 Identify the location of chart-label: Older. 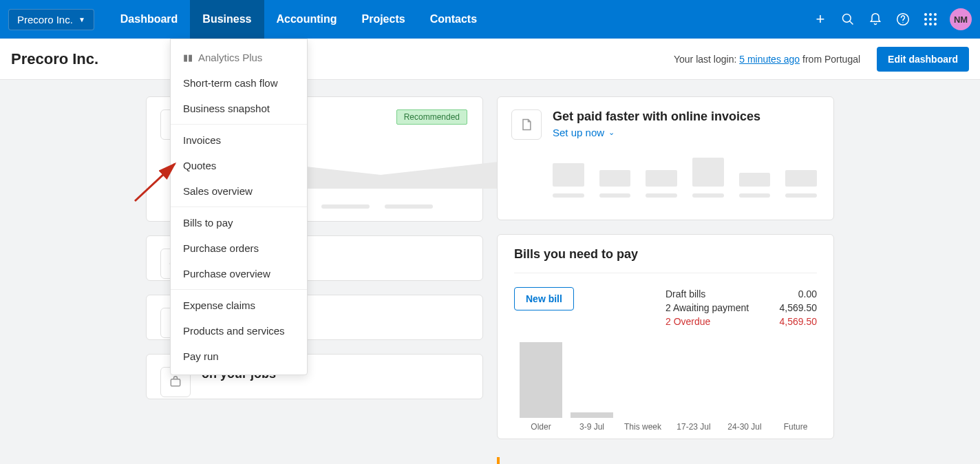
(541, 427).